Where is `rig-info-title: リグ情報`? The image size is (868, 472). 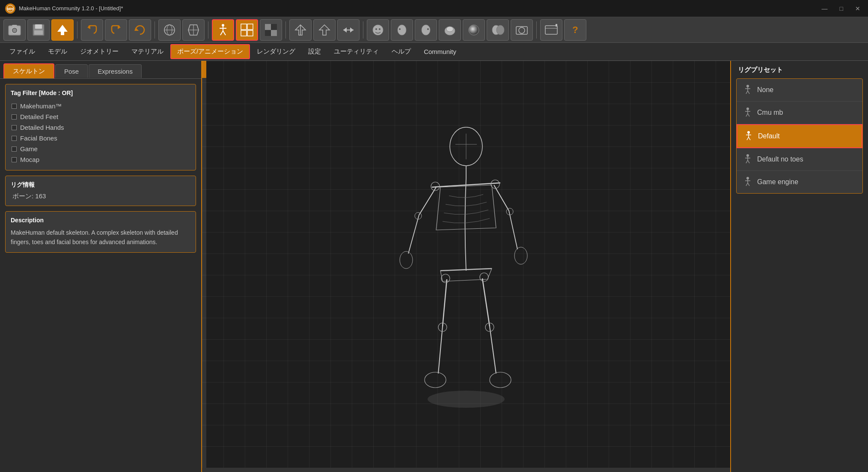
rig-info-title: リグ情報 is located at coordinates (101, 185).